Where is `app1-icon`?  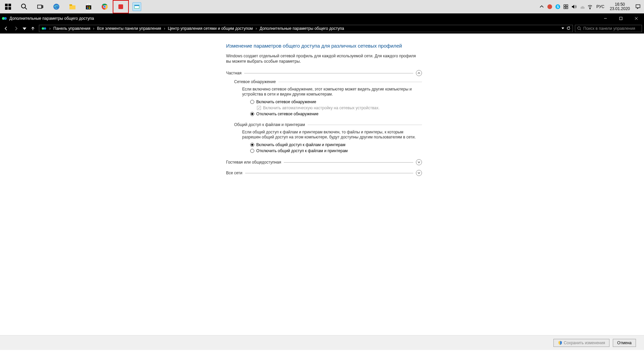
app1-icon is located at coordinates (121, 7).